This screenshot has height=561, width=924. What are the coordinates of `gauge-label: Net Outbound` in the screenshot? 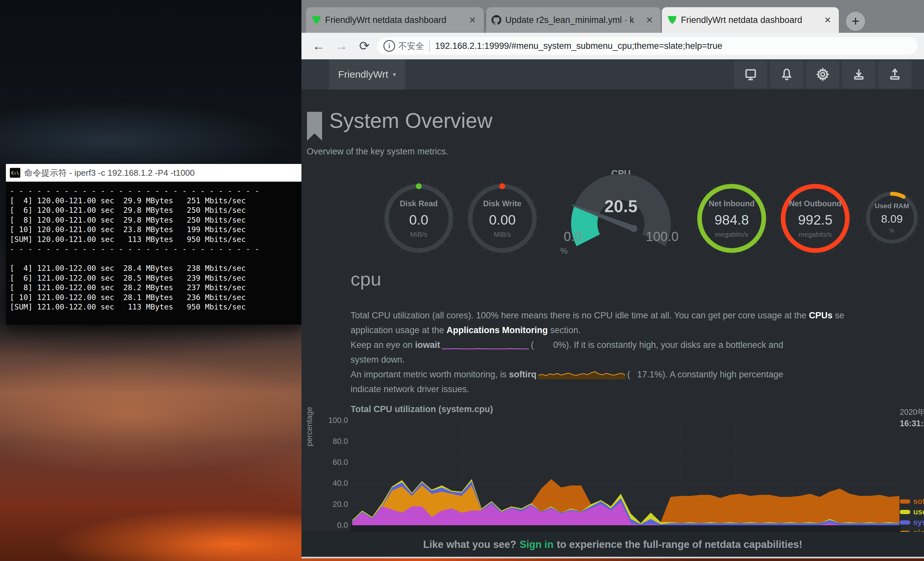 It's located at (815, 203).